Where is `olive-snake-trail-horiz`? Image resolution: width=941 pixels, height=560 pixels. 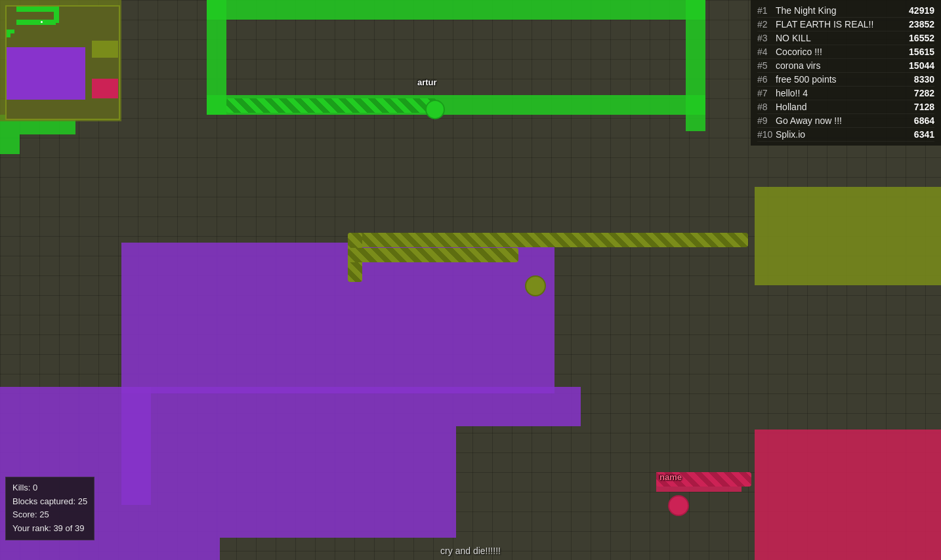
olive-snake-trail-horiz is located at coordinates (548, 240).